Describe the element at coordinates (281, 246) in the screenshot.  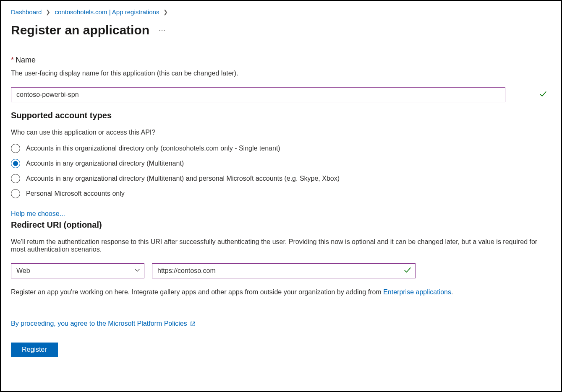
I see `redirect-help-text: We'll return the authentication response…` at that location.